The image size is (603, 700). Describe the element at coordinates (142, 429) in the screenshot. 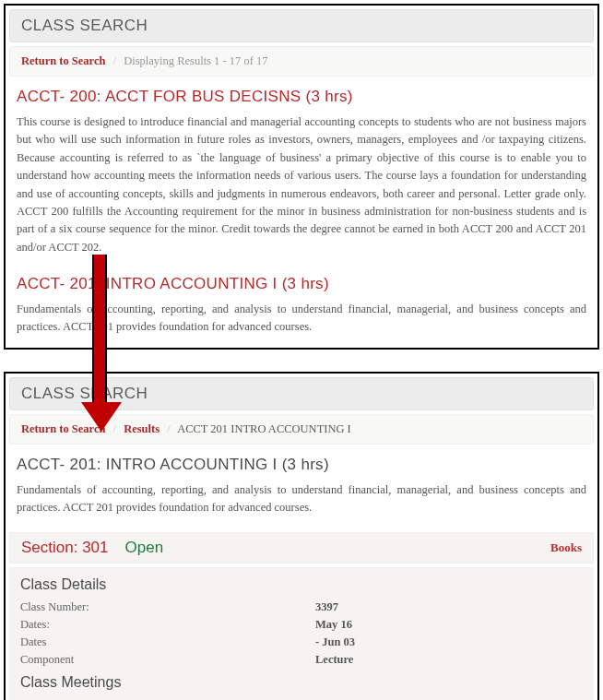

I see `results-link: Results` at that location.